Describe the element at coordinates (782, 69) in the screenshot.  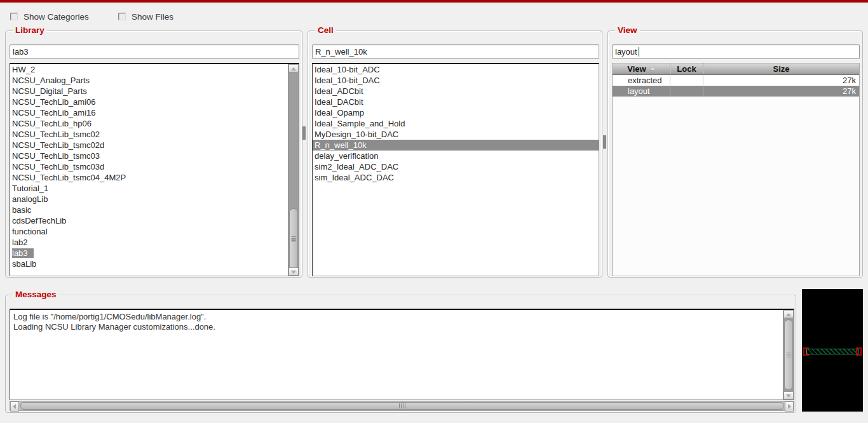
I see `view-column-header: Size` at that location.